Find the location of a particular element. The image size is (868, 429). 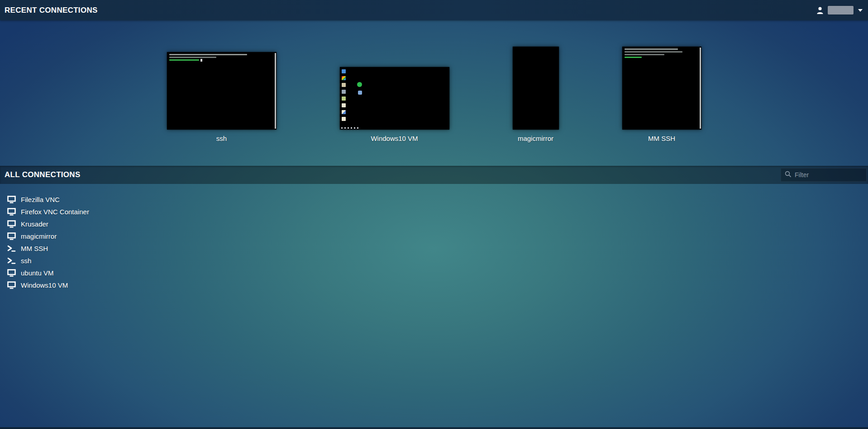

recent-connection-magicmirror: magicmirror is located at coordinates (536, 95).